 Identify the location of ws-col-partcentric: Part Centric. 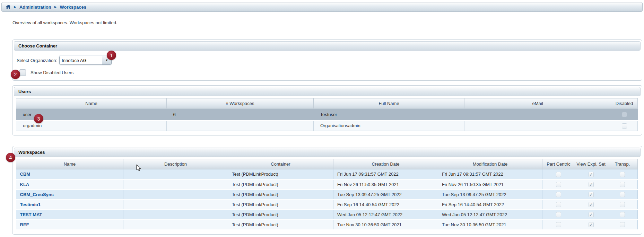
(559, 164).